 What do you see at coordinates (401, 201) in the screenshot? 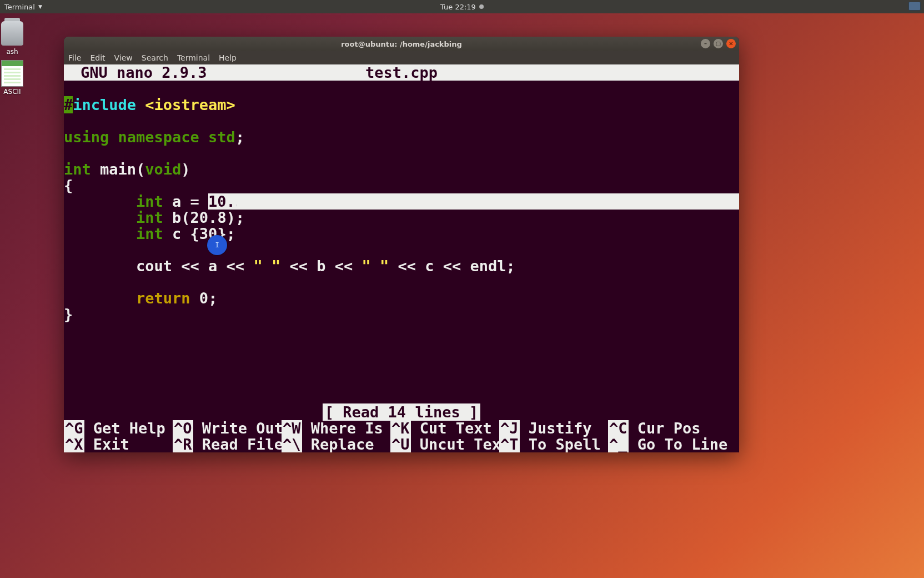
I see `code-line: int a = 10.5;` at bounding box center [401, 201].